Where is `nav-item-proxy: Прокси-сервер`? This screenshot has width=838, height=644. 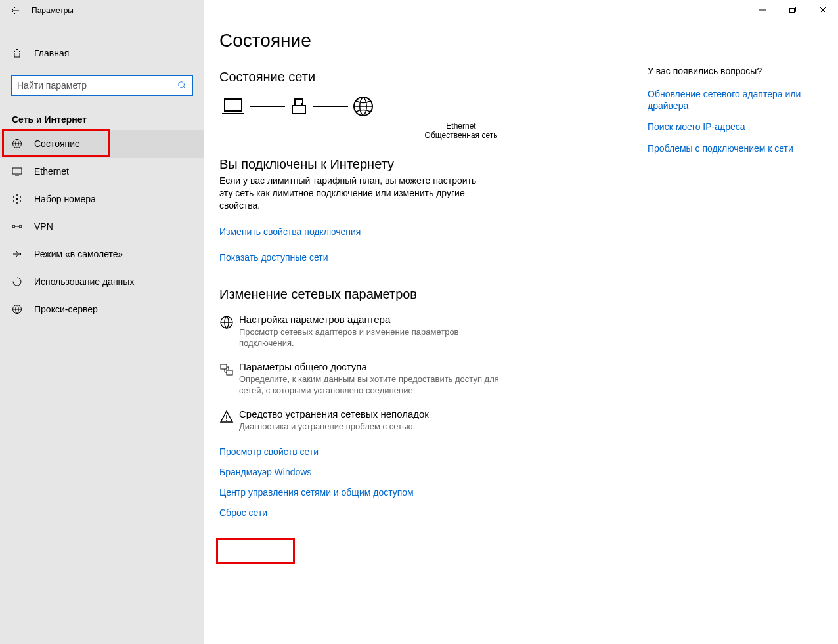
nav-item-proxy: Прокси-сервер is located at coordinates (102, 309).